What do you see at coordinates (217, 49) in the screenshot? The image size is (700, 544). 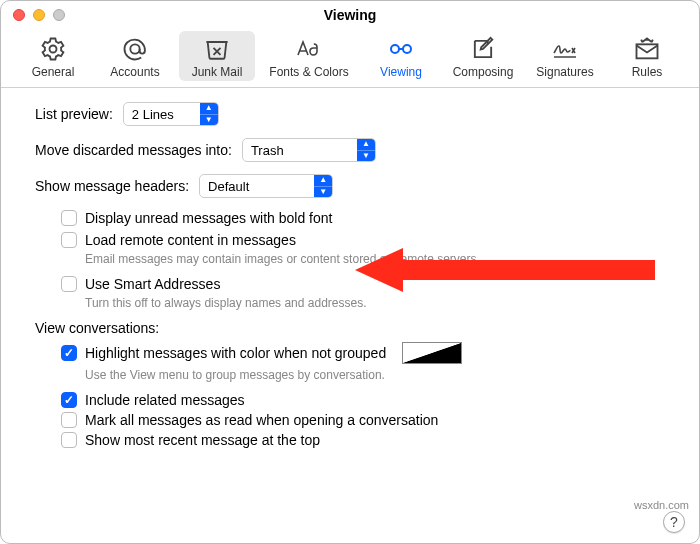 I see `junk-mail-icon` at bounding box center [217, 49].